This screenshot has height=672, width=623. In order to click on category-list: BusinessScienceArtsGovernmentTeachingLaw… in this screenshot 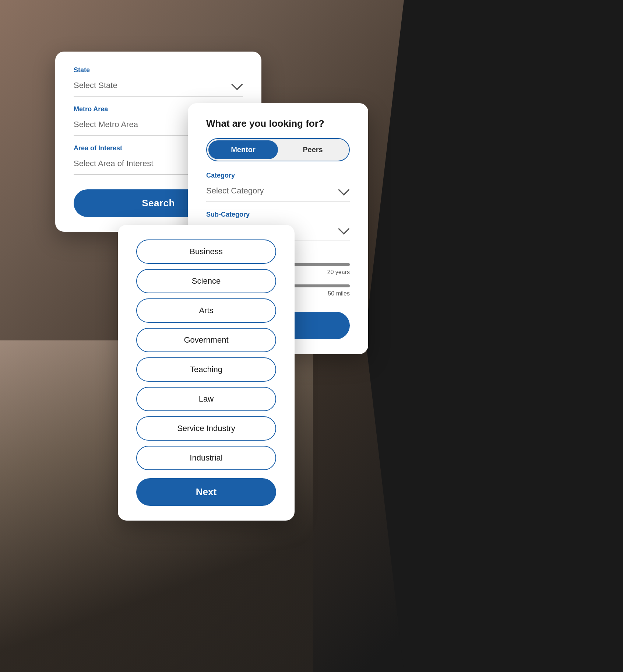, I will do `click(206, 355)`.